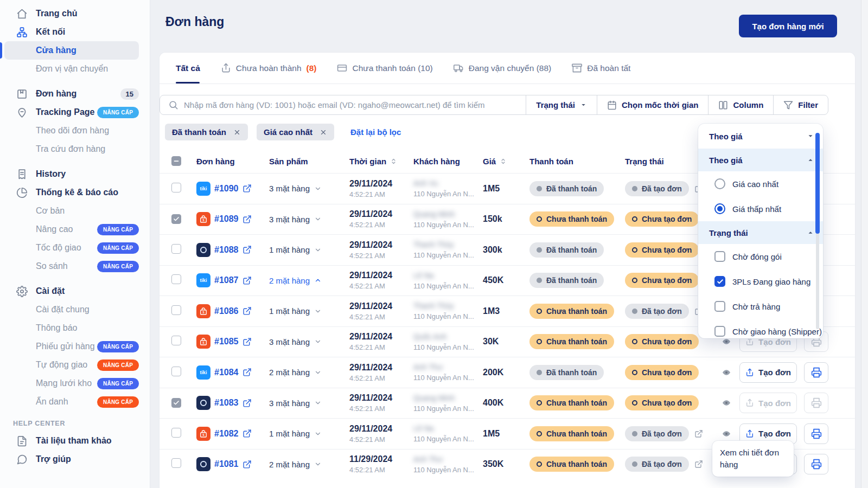 This screenshot has width=868, height=488. I want to click on order-id-link: #1084, so click(227, 373).